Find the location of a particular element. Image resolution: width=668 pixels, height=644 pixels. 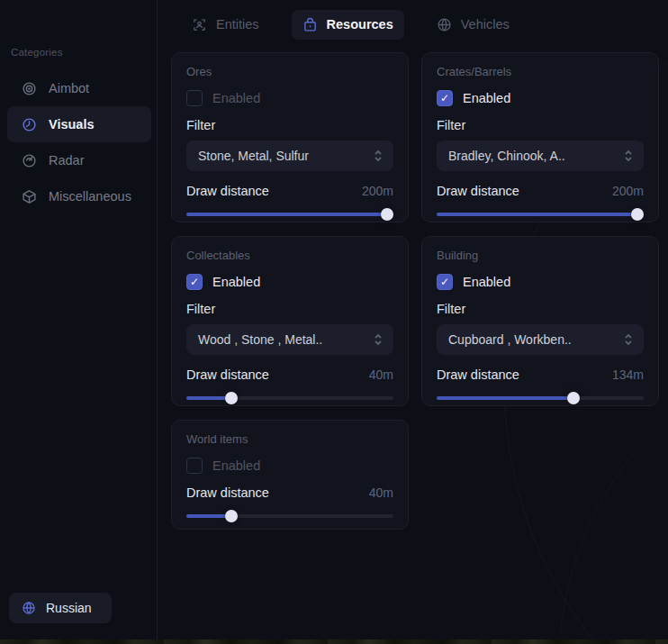

sidebar-item-label: Radar is located at coordinates (67, 160).